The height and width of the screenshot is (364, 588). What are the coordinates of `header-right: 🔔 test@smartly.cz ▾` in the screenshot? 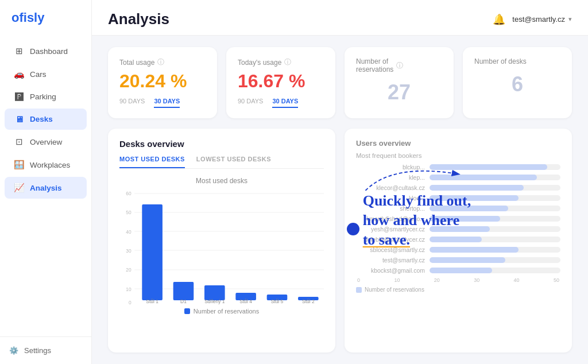 It's located at (532, 20).